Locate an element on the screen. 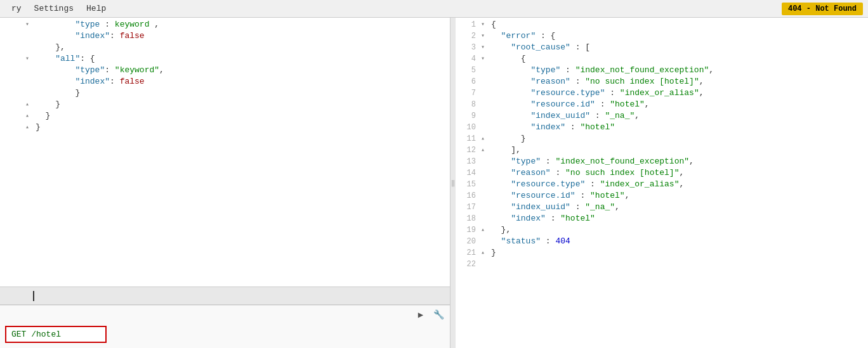 The image size is (868, 348). left-line-1: ▾ "type : keyword , is located at coordinates (225, 25).